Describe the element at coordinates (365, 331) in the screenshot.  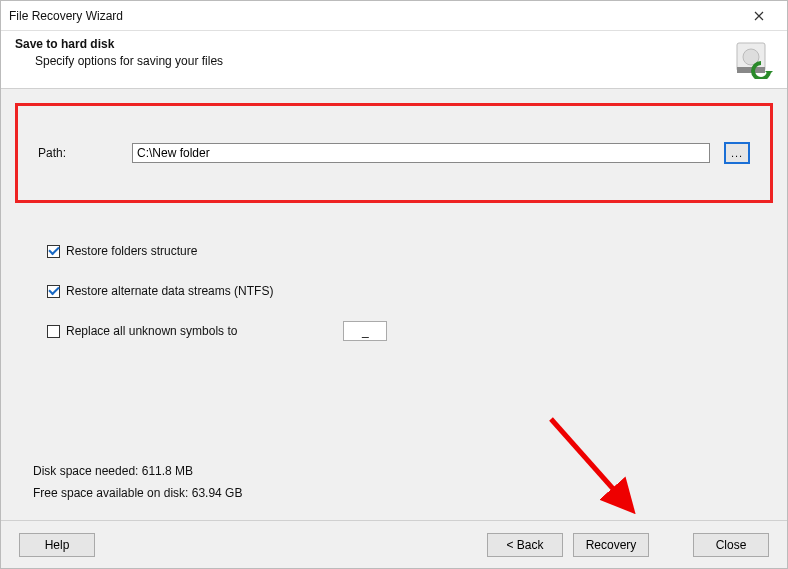
I see `replace-symbols-input` at that location.